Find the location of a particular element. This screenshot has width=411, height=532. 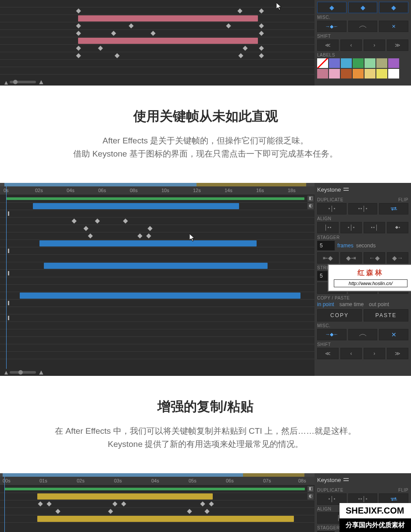

heading-1: 使用关键帧从未如此直观 is located at coordinates (205, 117).